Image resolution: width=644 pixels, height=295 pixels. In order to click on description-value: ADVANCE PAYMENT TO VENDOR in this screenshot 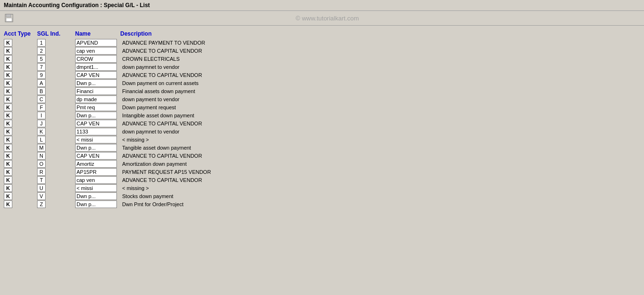, I will do `click(163, 43)`.